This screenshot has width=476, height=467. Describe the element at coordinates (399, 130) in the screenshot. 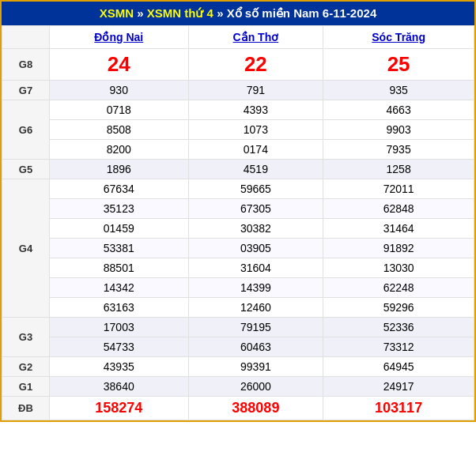

I see `g6-val-c3-r1: 9903` at that location.